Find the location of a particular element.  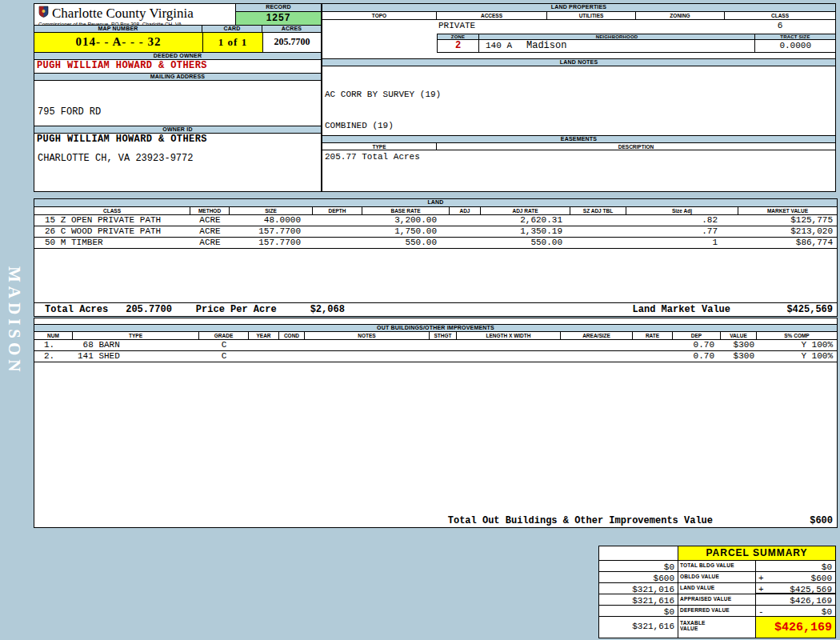

record-label: RECORD is located at coordinates (278, 8).